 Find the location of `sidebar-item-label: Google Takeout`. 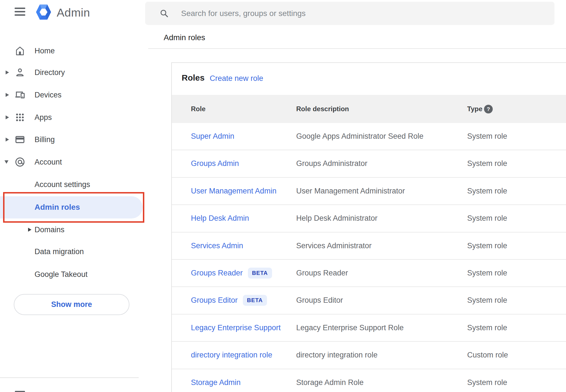

sidebar-item-label: Google Takeout is located at coordinates (61, 275).